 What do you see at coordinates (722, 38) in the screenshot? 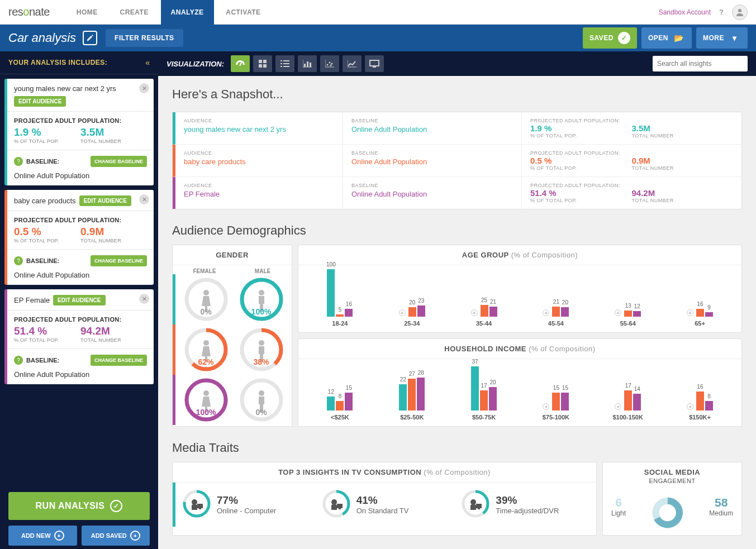
I see `more-button: MORE▾` at bounding box center [722, 38].